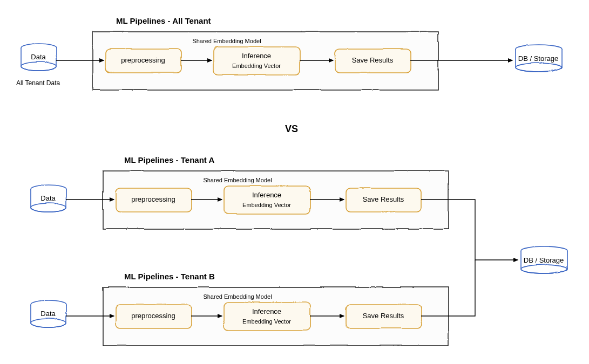 The width and height of the screenshot is (589, 364). I want to click on step-inference-all-label1: Inference, so click(256, 56).